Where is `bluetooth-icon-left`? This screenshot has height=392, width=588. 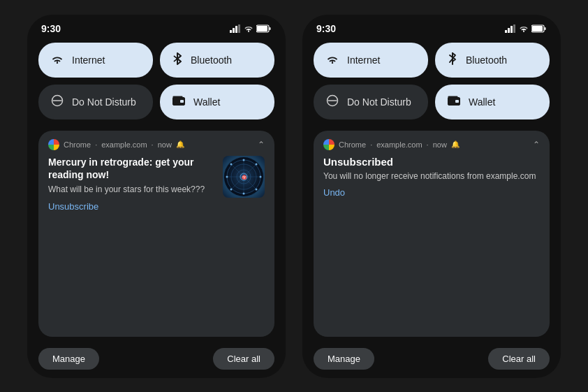
bluetooth-icon-left is located at coordinates (177, 60).